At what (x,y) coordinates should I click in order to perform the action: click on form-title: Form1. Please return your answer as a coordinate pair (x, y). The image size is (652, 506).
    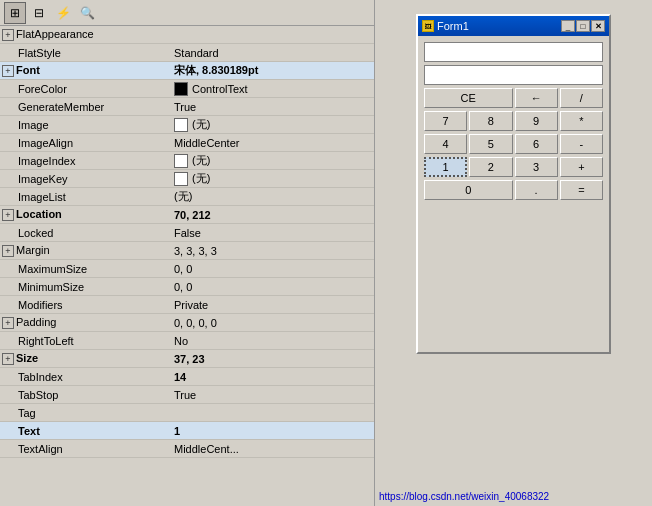
    Looking at the image, I should click on (498, 26).